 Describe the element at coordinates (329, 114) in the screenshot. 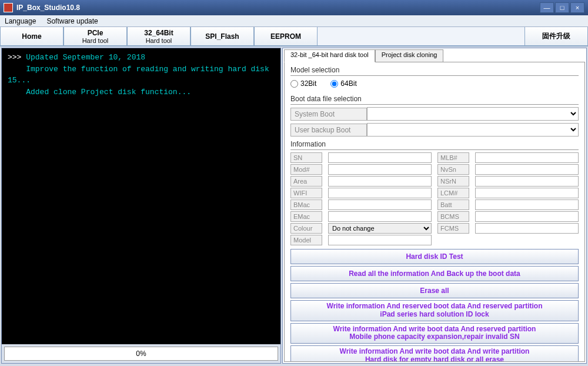

I see `system-boot-label: System Boot` at that location.